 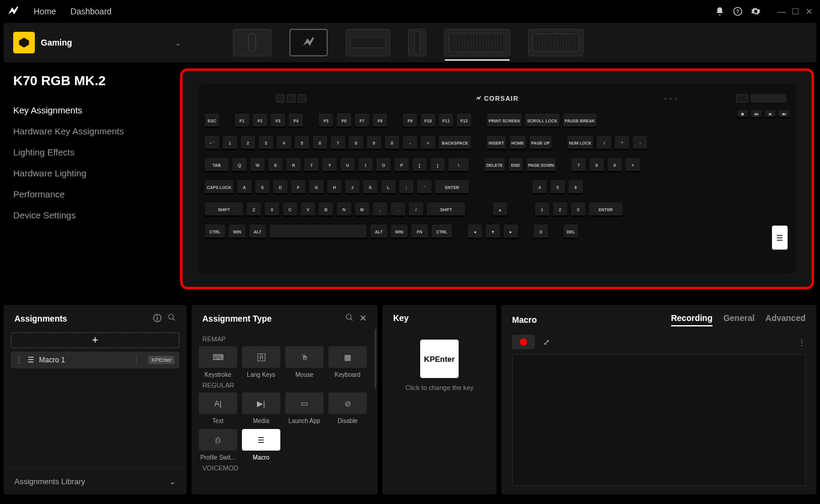 I want to click on kb-key: ], so click(x=438, y=165).